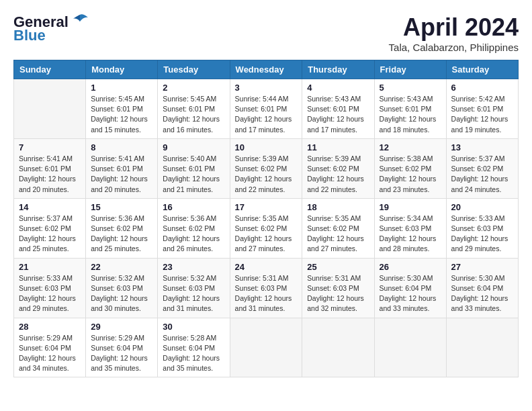 The height and width of the screenshot is (411, 532). What do you see at coordinates (193, 353) in the screenshot?
I see `day-info: Sunrise: 5:28 AM Sunset: 6:04 PM Dayligh…` at bounding box center [193, 353].